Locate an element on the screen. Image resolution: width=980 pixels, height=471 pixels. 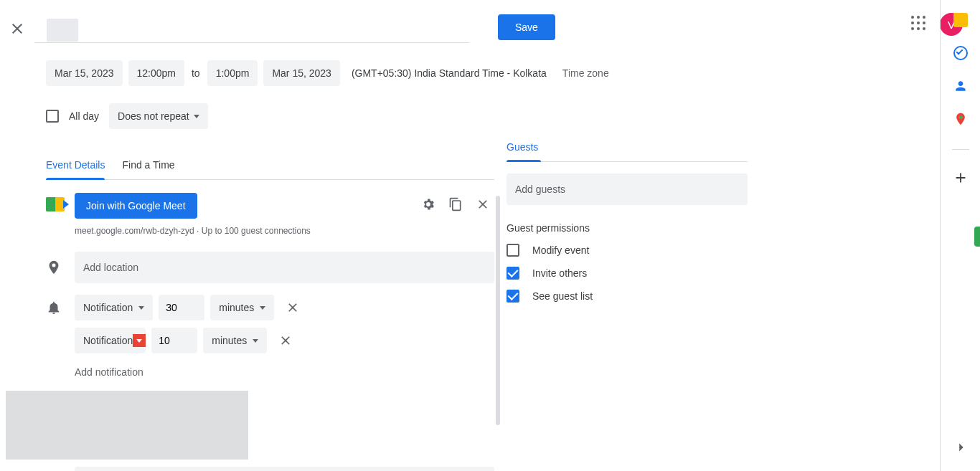
close-icon is located at coordinates (17, 29).